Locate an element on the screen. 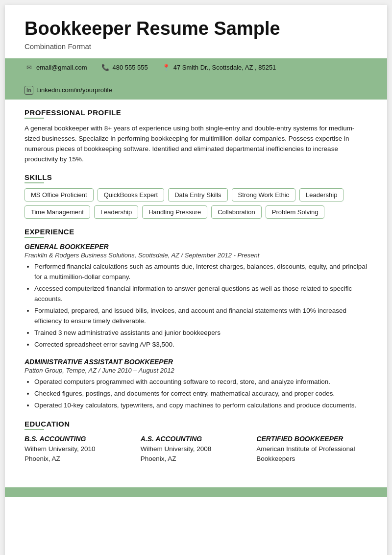 The height and width of the screenshot is (555, 392). job-title: ADMINISTRATIVE ASSISTANT BOOKKEEPER is located at coordinates (196, 362).